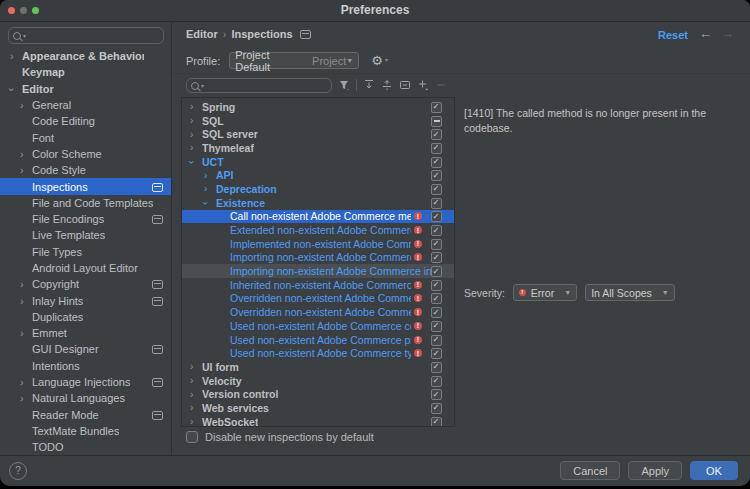 The width and height of the screenshot is (750, 489). What do you see at coordinates (318, 340) in the screenshot?
I see `inspection-row-used-non-existent-adobe-commerce-propert: Used non-existent Adobe Commerce propert` at bounding box center [318, 340].